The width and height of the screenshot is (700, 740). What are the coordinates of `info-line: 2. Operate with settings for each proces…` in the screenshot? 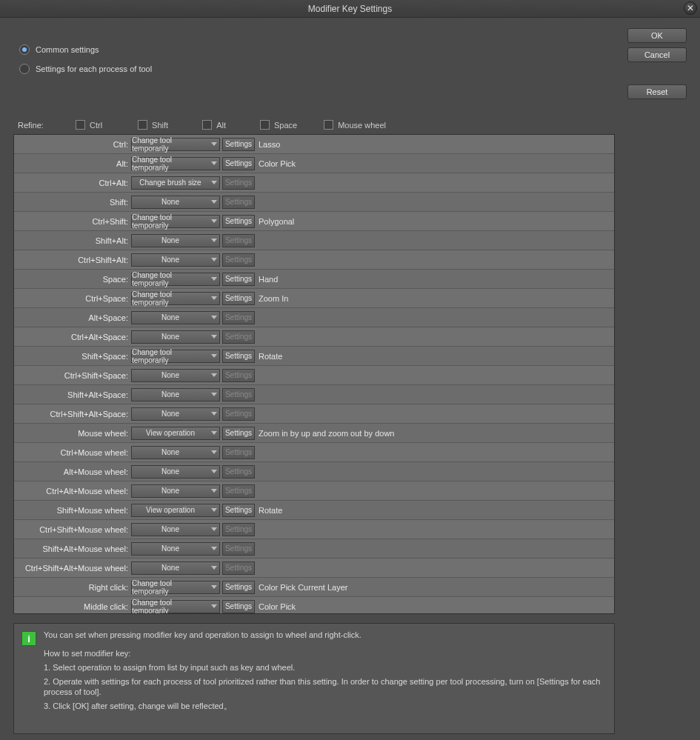 It's located at (325, 687).